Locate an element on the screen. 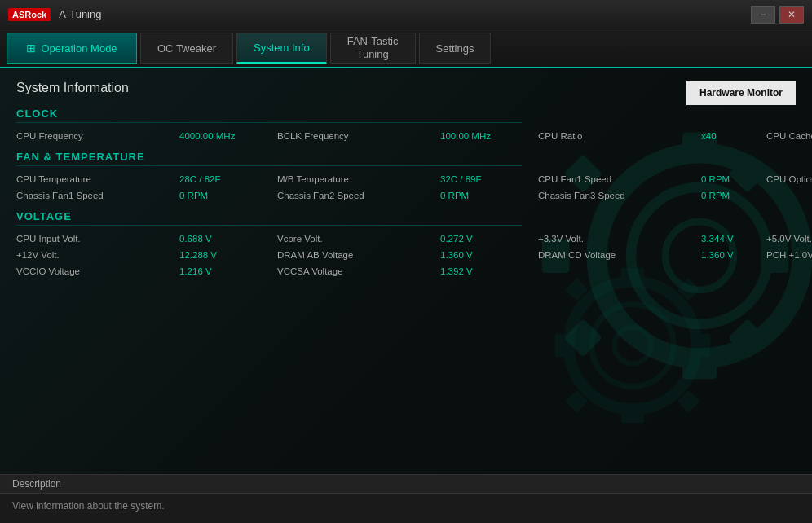 The image size is (812, 523). tab-system-info-label: System Info is located at coordinates (282, 47).